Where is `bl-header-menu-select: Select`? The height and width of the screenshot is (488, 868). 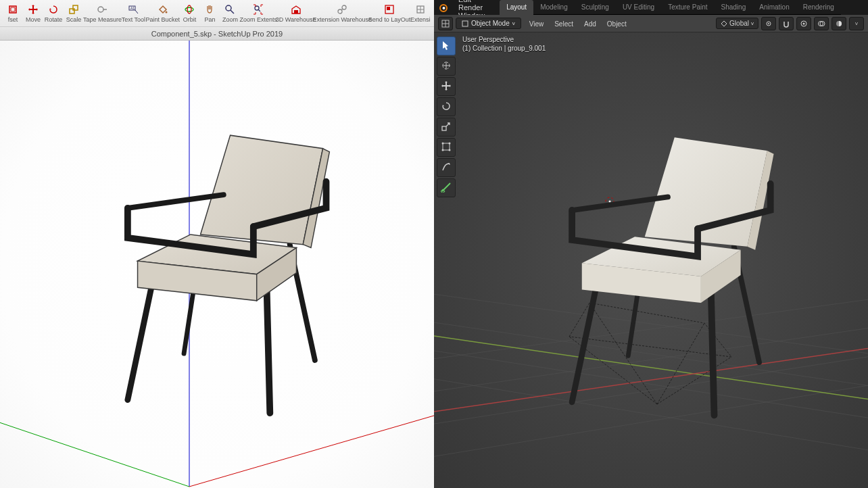 bl-header-menu-select: Select is located at coordinates (564, 24).